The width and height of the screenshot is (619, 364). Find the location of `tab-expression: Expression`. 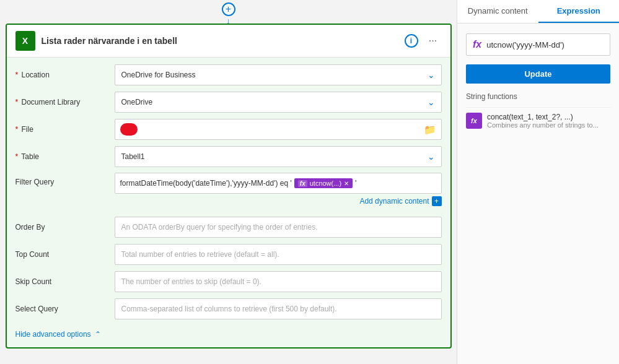

tab-expression: Expression is located at coordinates (579, 11).